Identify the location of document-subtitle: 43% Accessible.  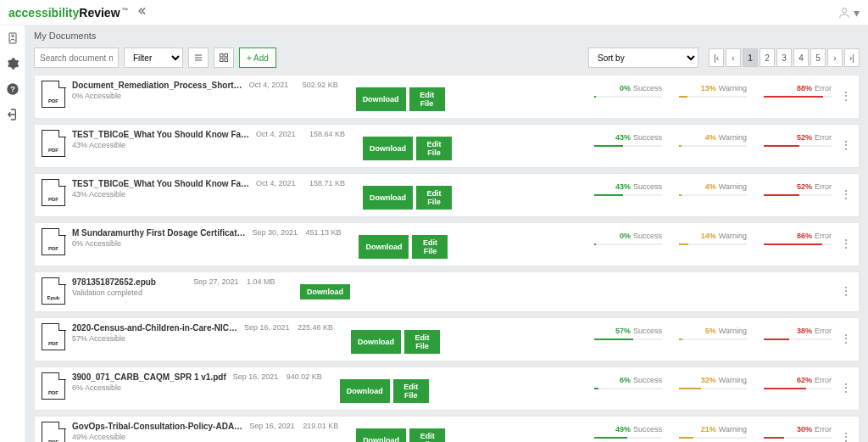
(161, 145).